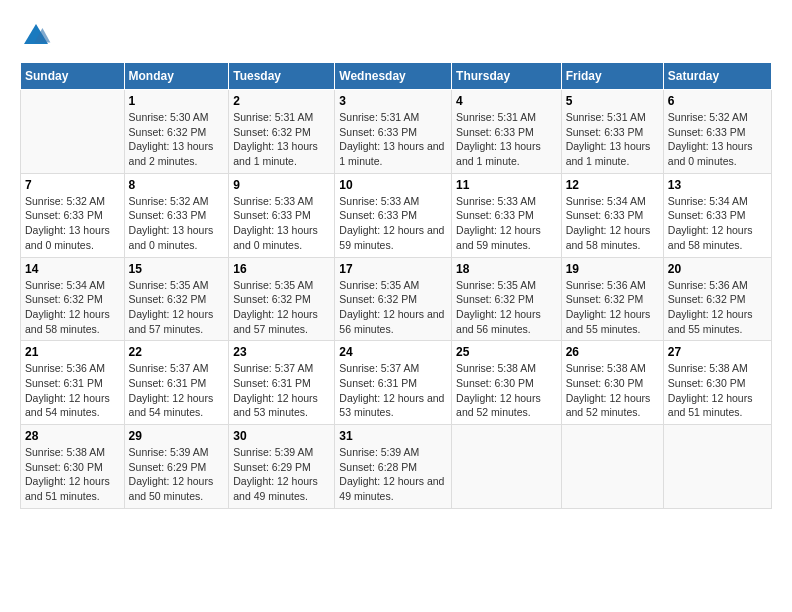 The width and height of the screenshot is (792, 612). Describe the element at coordinates (718, 185) in the screenshot. I see `day-number: 13` at that location.